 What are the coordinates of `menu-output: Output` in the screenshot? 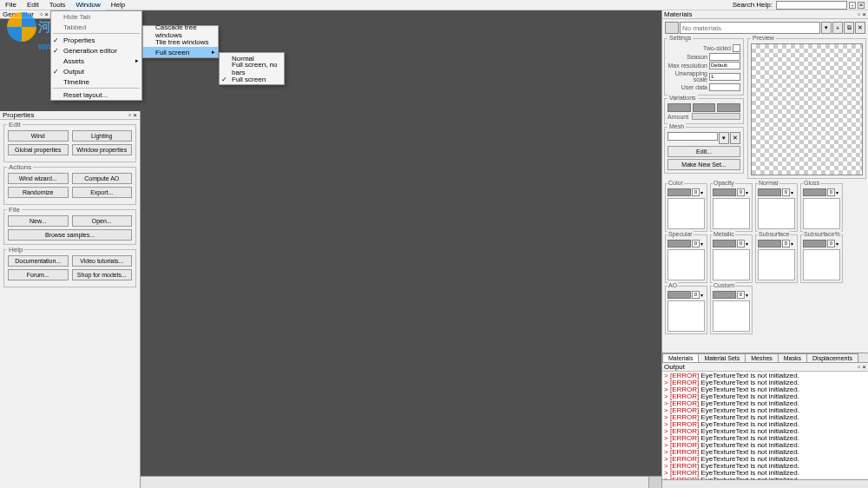 It's located at (96, 71).